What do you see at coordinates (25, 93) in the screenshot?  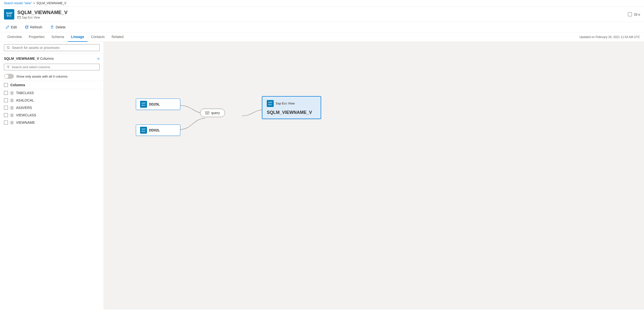 I see `col-name-tabclass: TABCLASS` at bounding box center [25, 93].